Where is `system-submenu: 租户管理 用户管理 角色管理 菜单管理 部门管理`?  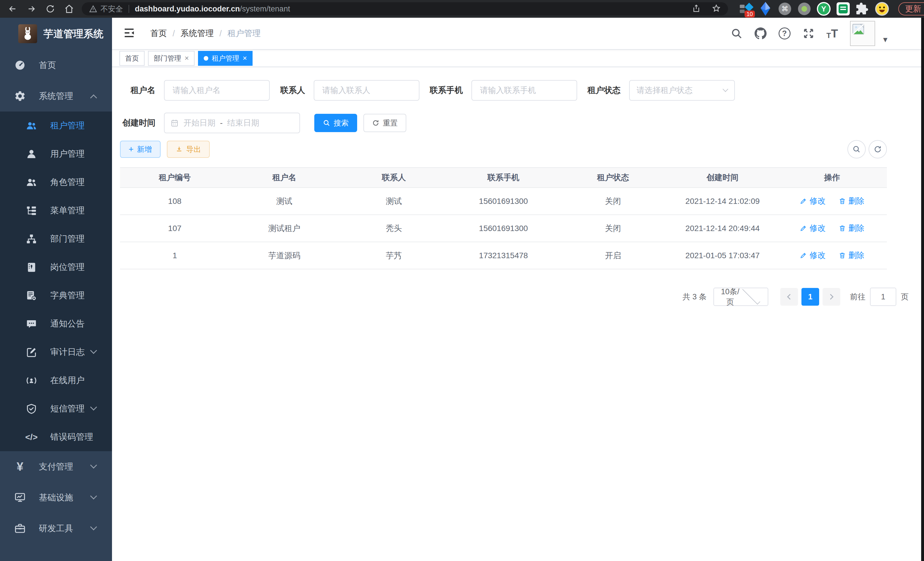 system-submenu: 租户管理 用户管理 角色管理 菜单管理 部门管理 is located at coordinates (56, 281).